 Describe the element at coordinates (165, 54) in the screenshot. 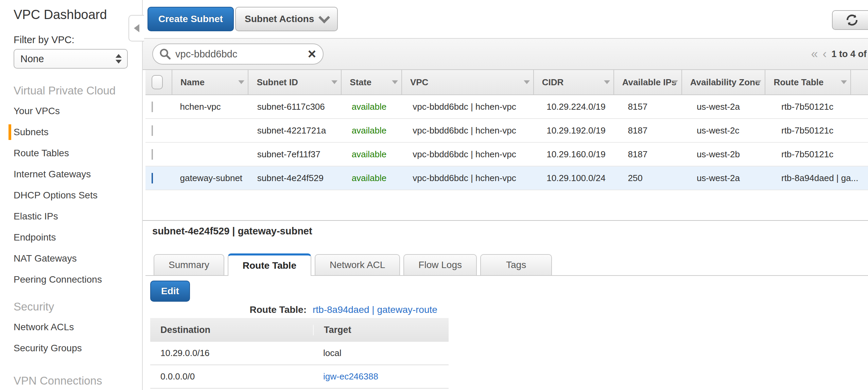

I see `search-icon` at that location.